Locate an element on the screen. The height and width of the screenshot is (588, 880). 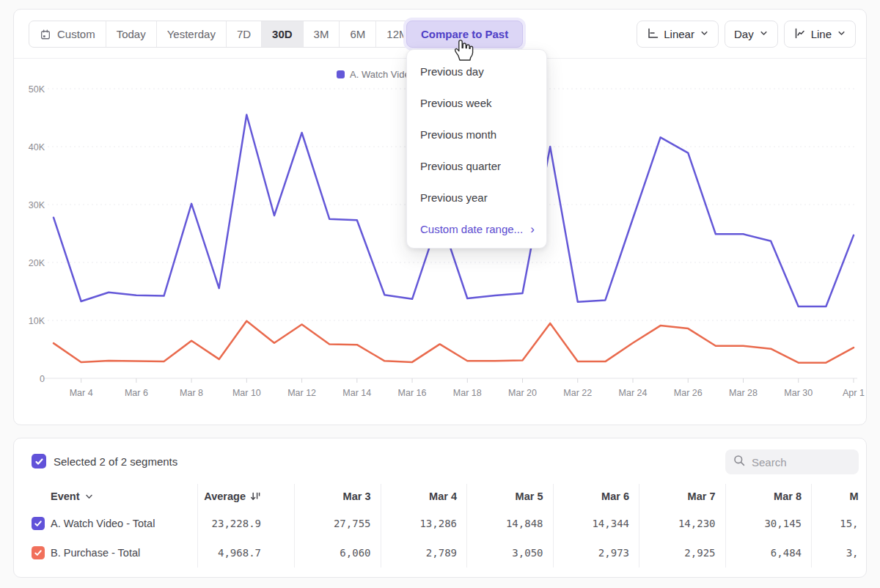
column-header-mar-3: Mar 3 is located at coordinates (337, 496).